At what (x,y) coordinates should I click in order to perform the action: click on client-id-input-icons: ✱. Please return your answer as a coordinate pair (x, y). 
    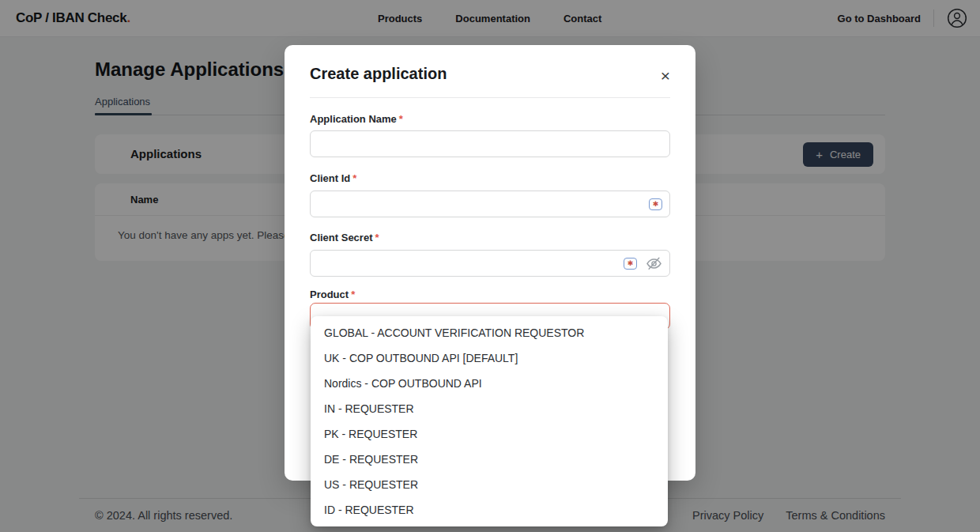
    Looking at the image, I should click on (656, 204).